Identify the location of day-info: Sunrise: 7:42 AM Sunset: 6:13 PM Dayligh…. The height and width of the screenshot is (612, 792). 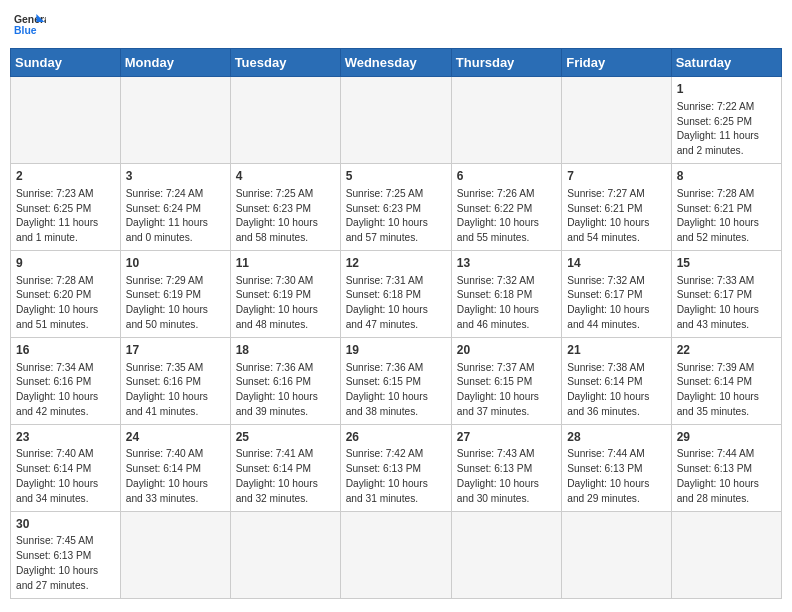
(396, 476).